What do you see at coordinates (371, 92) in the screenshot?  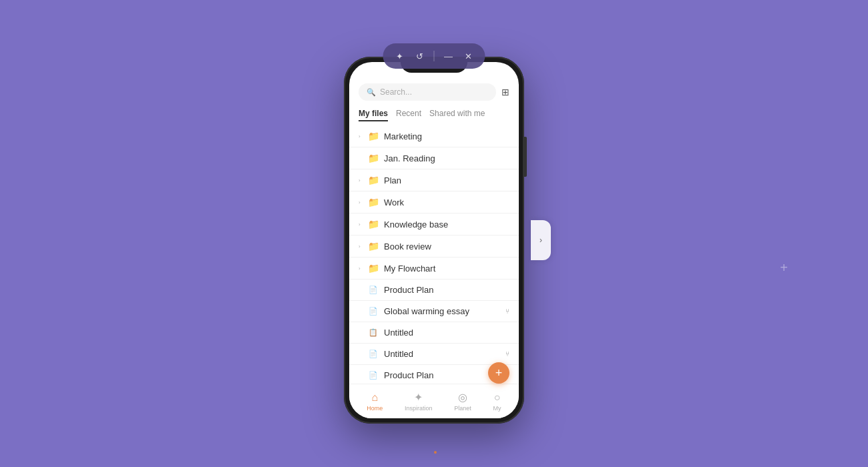 I see `search-icon: 🔍` at bounding box center [371, 92].